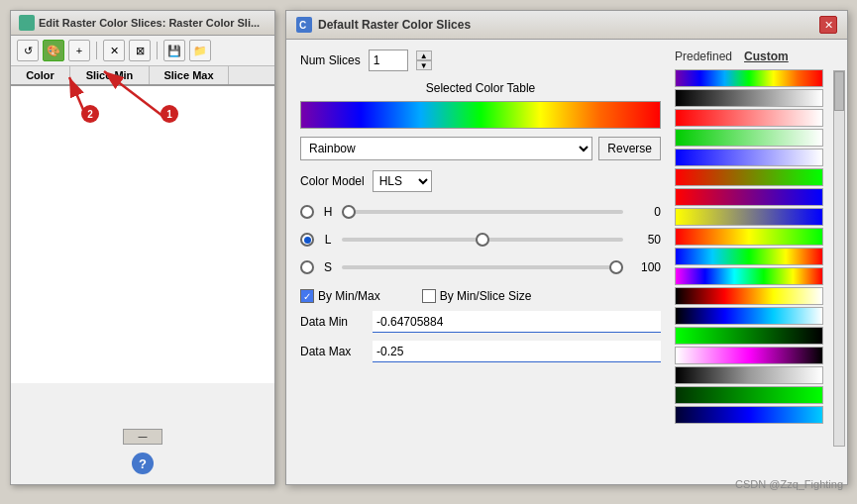 This screenshot has height=504, width=857. What do you see at coordinates (828, 25) in the screenshot?
I see `close-button: ✕` at bounding box center [828, 25].